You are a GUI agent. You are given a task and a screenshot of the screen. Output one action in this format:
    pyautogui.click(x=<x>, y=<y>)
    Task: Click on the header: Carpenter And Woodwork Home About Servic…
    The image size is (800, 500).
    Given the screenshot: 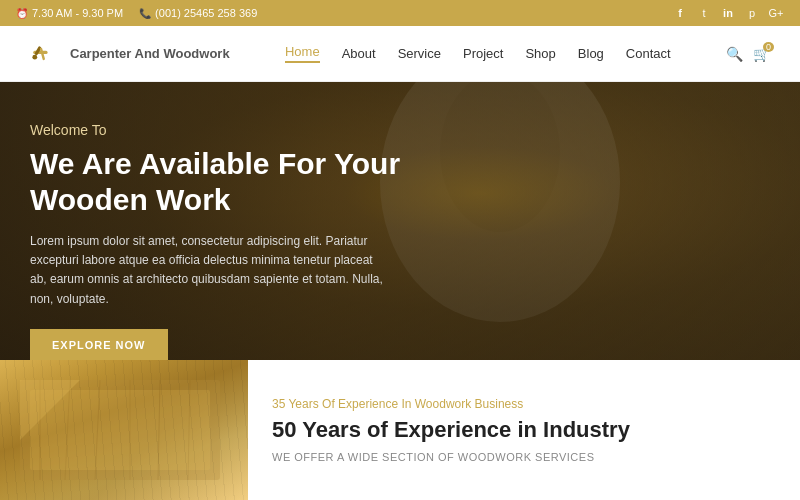 What is the action you would take?
    pyautogui.click(x=400, y=54)
    